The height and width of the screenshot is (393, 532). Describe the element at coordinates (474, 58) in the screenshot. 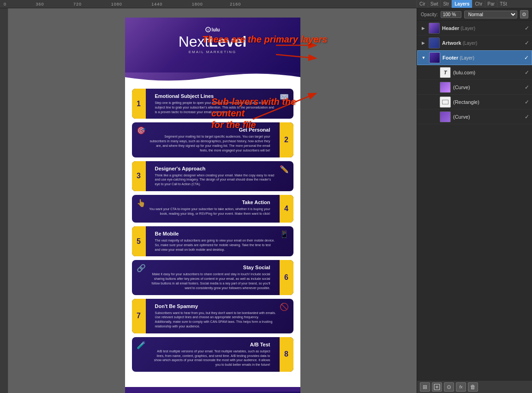

I see `layer-item-footer: ▼ Footer (Layer) ✓` at that location.